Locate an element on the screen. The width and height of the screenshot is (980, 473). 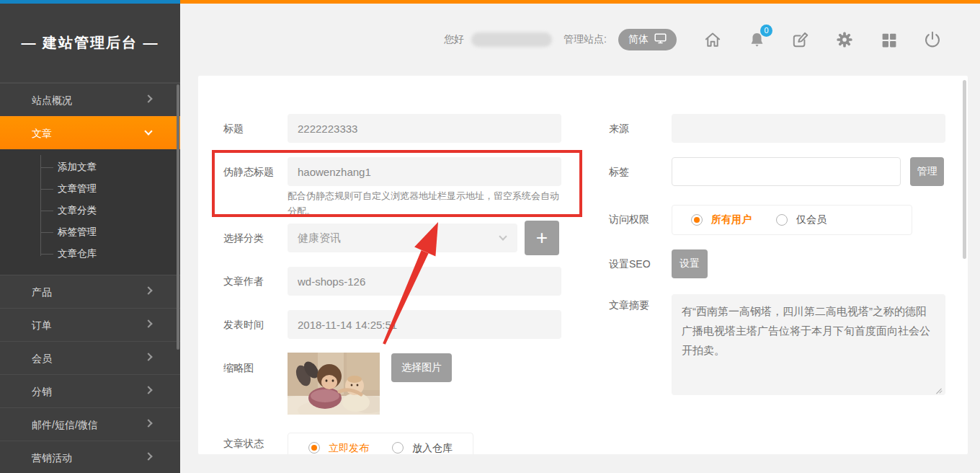
choose-image-button: 选择图片 is located at coordinates (422, 368).